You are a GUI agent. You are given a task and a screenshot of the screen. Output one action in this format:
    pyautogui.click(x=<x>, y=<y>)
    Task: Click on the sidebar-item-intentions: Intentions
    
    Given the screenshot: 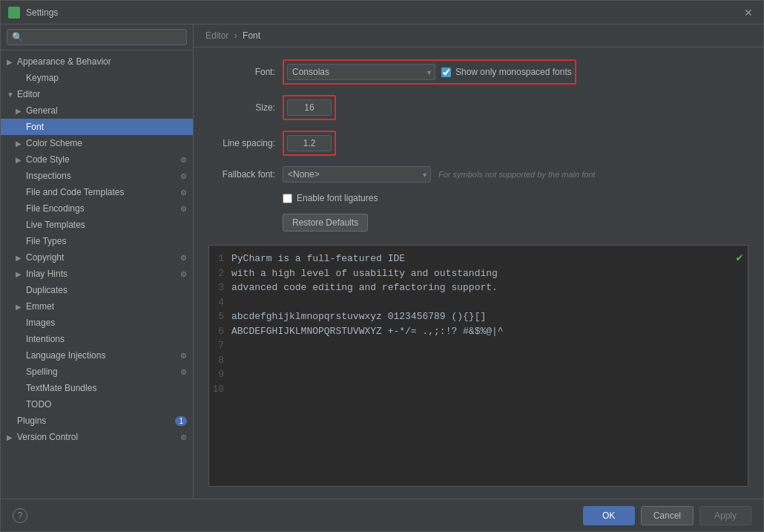 What is the action you would take?
    pyautogui.click(x=96, y=339)
    